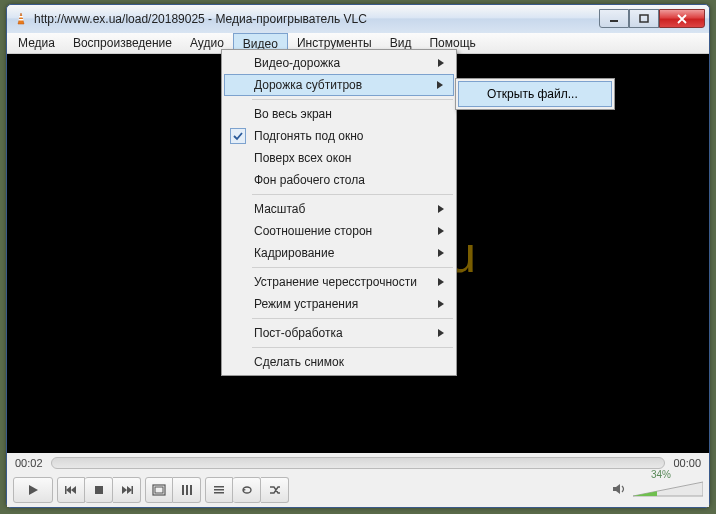 This screenshot has width=716, height=514. What do you see at coordinates (21, 19) in the screenshot?
I see `vlc-cone-icon` at bounding box center [21, 19].